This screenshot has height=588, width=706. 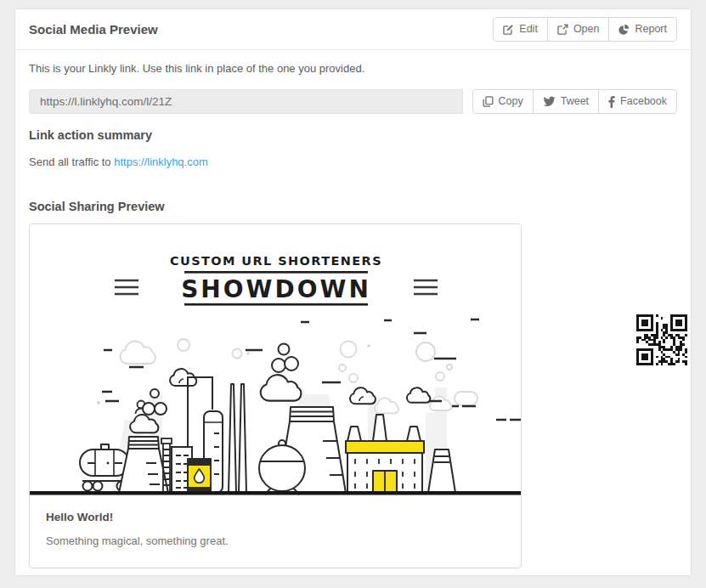 I want to click on page-title: Social Media Preview, so click(x=93, y=29).